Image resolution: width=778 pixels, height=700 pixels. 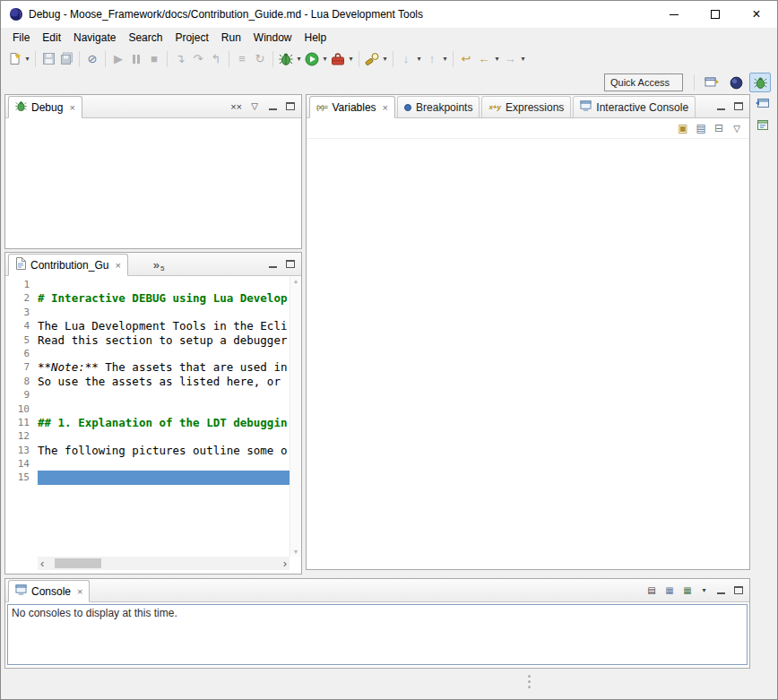 I want to click on open-console-page-icon: ▤, so click(x=652, y=591).